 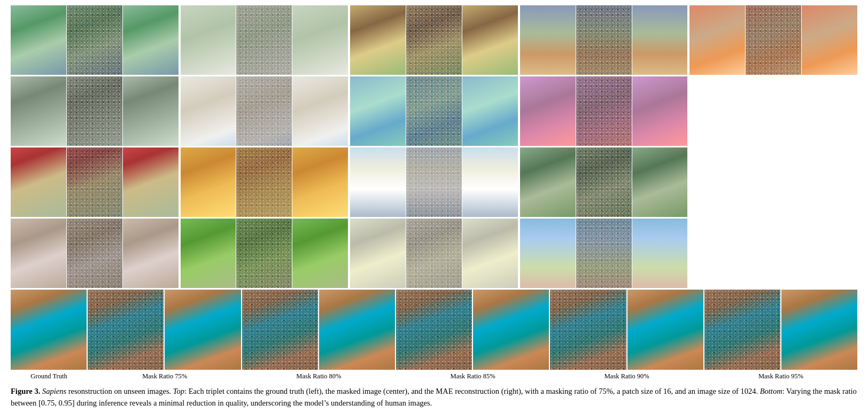 What do you see at coordinates (319, 376) in the screenshot?
I see `mask-80-text: Mask Ratio 80%` at bounding box center [319, 376].